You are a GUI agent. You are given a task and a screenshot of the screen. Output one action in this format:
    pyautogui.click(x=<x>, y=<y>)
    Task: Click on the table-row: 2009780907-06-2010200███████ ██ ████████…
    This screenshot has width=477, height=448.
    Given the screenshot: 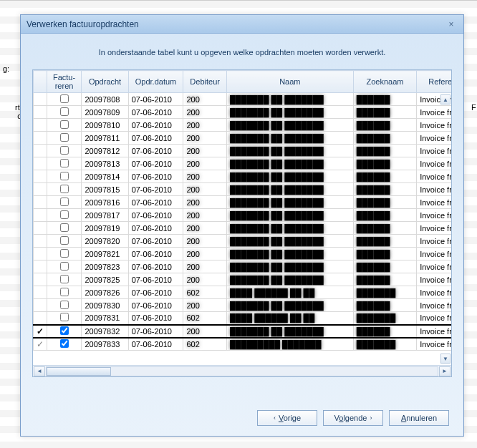 What is the action you would take?
    pyautogui.click(x=243, y=112)
    